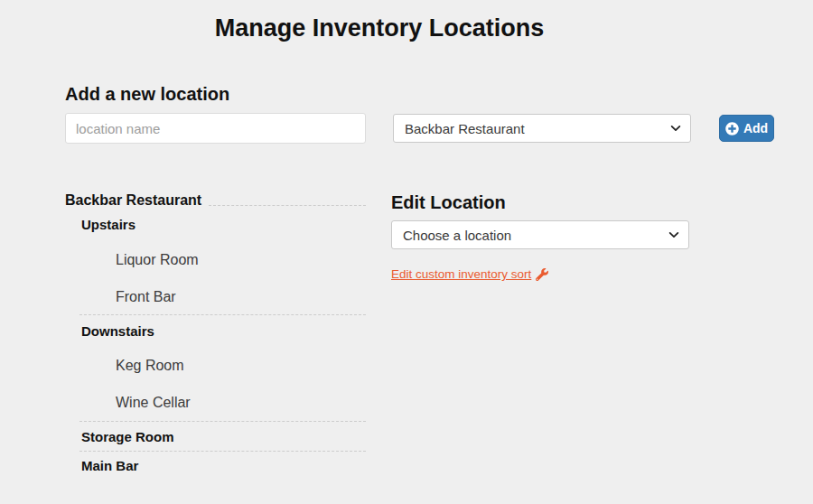 Image resolution: width=813 pixels, height=504 pixels. I want to click on location-room-wine-cellar: Wine Cellar, so click(240, 403).